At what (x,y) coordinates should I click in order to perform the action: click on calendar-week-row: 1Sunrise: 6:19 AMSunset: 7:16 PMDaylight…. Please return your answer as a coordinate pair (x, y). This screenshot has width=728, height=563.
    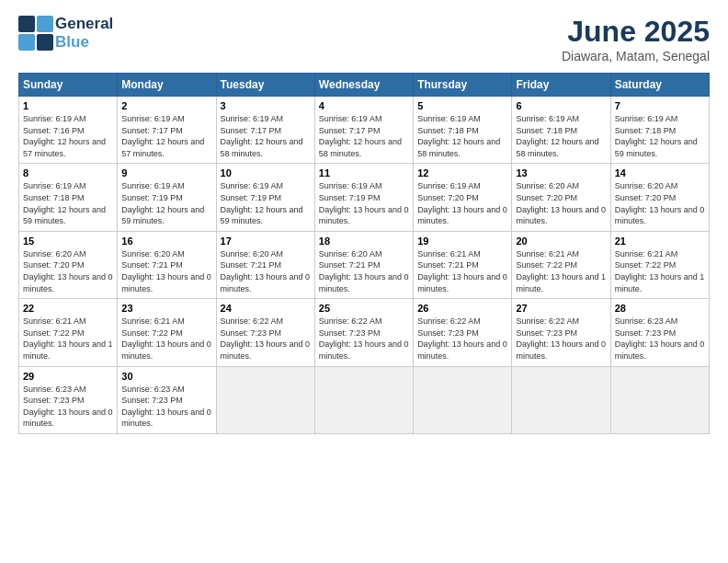
    Looking at the image, I should click on (364, 131).